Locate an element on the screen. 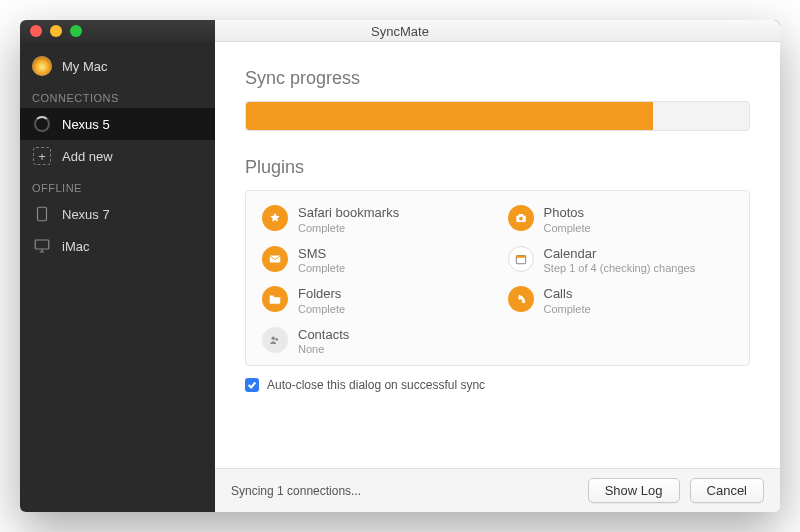 The width and height of the screenshot is (800, 532). sidebar-item-label: Nexus 7 is located at coordinates (86, 214).